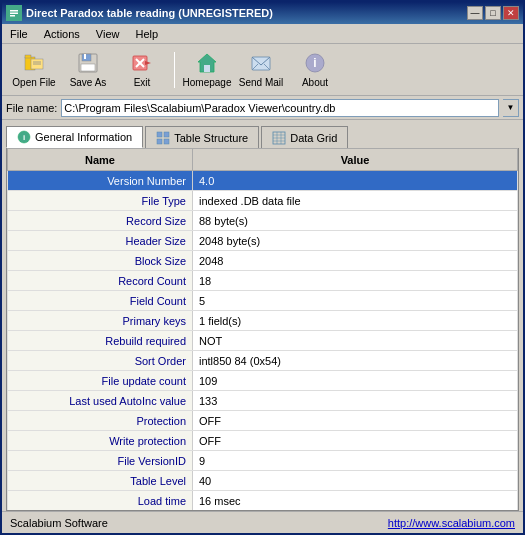 Image resolution: width=525 pixels, height=535 pixels. I want to click on open-file-button: Open File, so click(34, 70).